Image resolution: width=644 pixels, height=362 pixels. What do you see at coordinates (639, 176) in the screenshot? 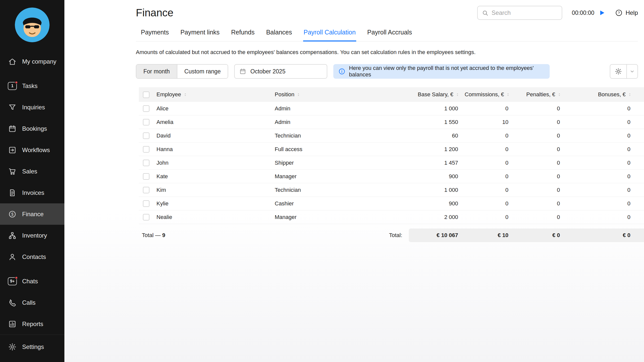
I see `value-cell-total: 900` at bounding box center [639, 176].